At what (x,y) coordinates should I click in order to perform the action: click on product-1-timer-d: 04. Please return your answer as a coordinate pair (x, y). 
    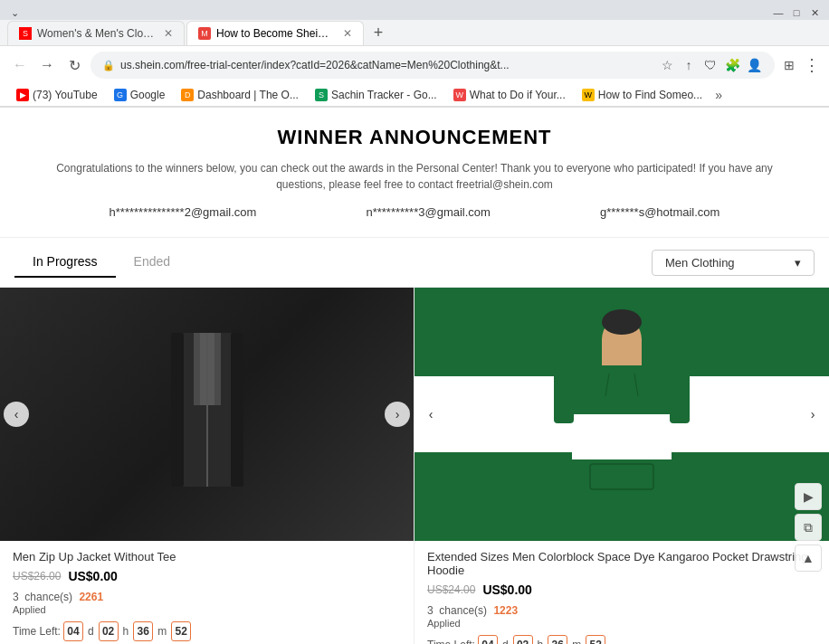
    Looking at the image, I should click on (73, 631).